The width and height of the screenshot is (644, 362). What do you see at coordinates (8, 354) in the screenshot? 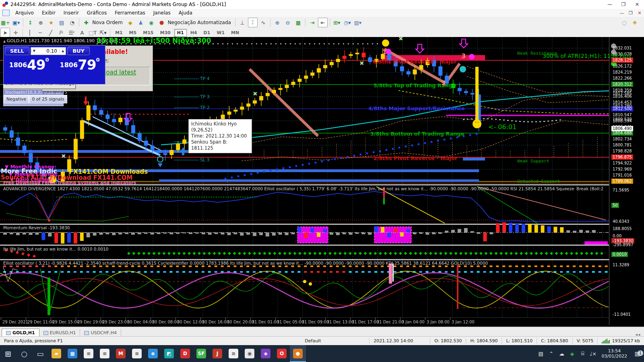
I see `start-icon: ⊞` at bounding box center [8, 354].